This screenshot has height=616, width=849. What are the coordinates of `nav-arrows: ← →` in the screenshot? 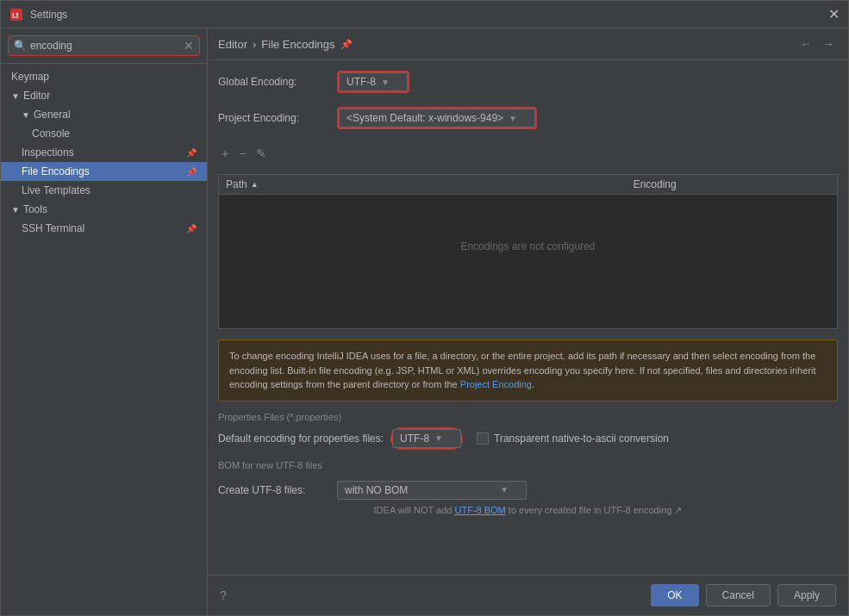 It's located at (817, 44).